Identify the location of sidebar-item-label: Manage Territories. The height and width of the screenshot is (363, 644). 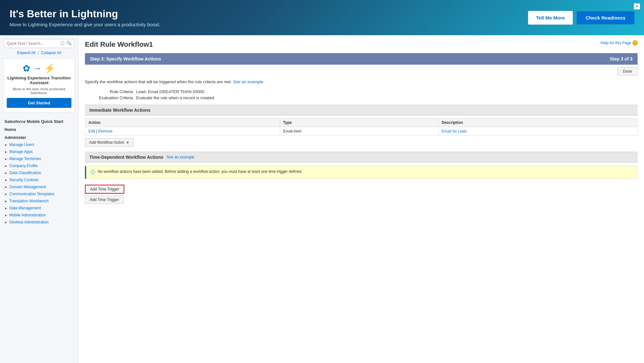
(25, 159).